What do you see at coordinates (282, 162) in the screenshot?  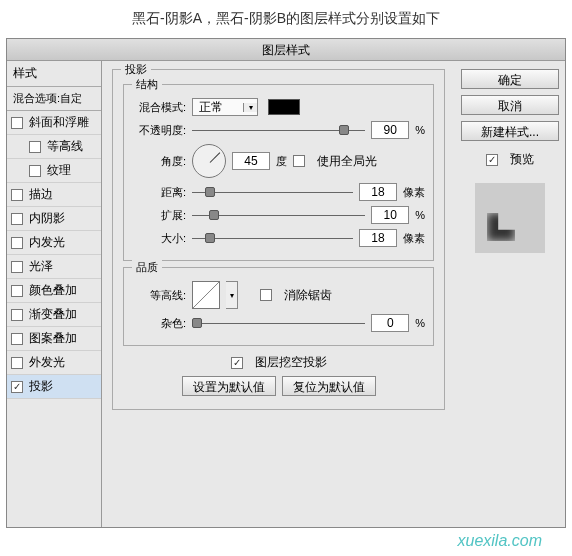 I see `angle-unit: 度` at bounding box center [282, 162].